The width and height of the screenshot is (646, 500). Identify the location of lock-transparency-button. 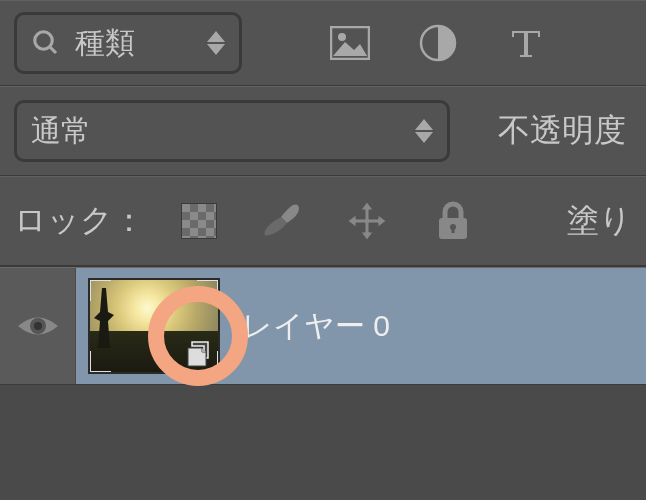
(199, 221).